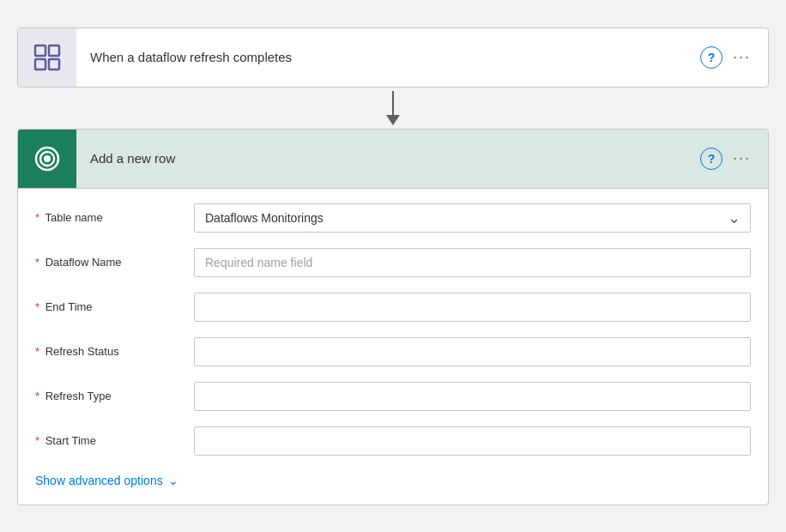 Image resolution: width=786 pixels, height=532 pixels. Describe the element at coordinates (472, 307) in the screenshot. I see `end-time-input` at that location.